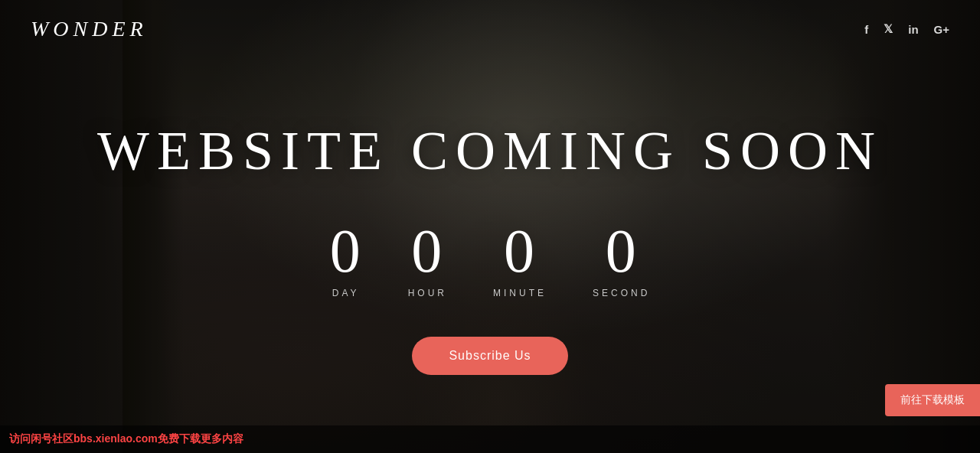 The width and height of the screenshot is (980, 453). I want to click on googleplus-icon: G+, so click(942, 29).